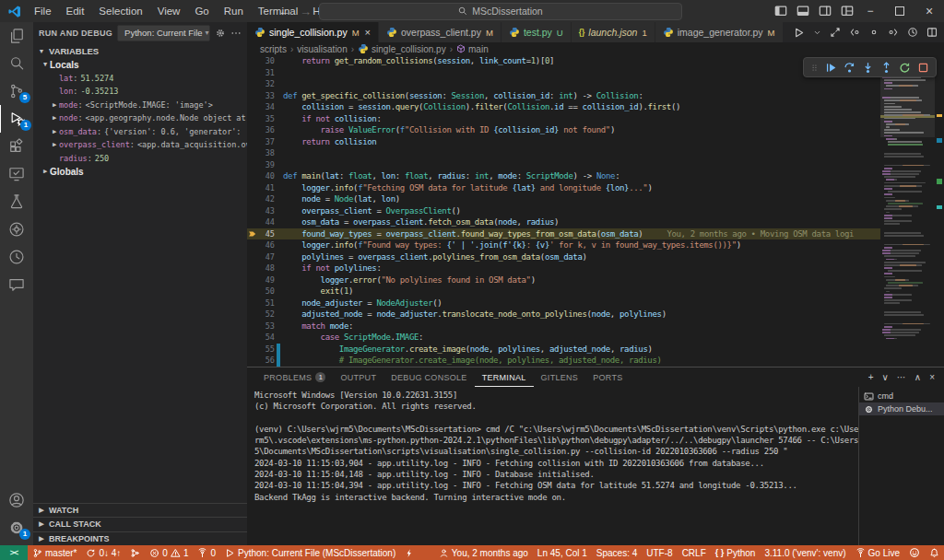  I want to click on activity-extension-a, so click(17, 229).